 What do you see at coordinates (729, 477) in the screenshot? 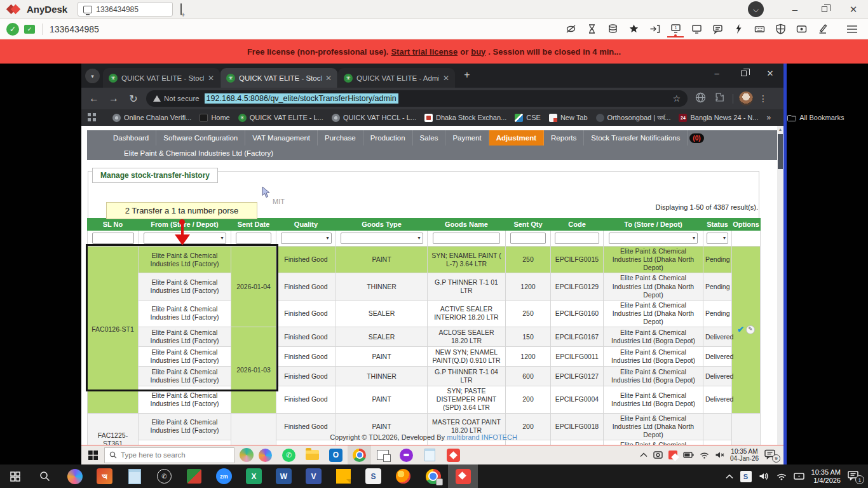
I see `local-tray-chevron-icon` at bounding box center [729, 477].